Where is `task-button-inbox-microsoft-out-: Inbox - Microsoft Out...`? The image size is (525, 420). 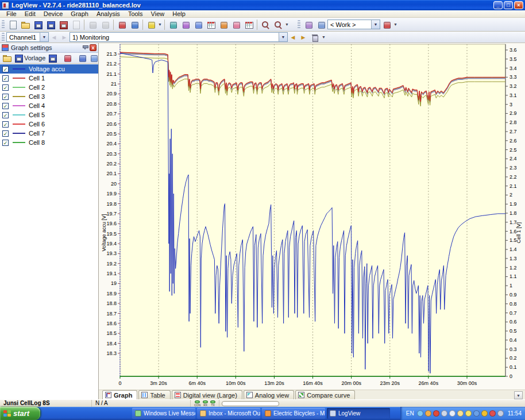
task-button-inbox-microsoft-out-: Inbox - Microsoft Out... is located at coordinates (229, 414).